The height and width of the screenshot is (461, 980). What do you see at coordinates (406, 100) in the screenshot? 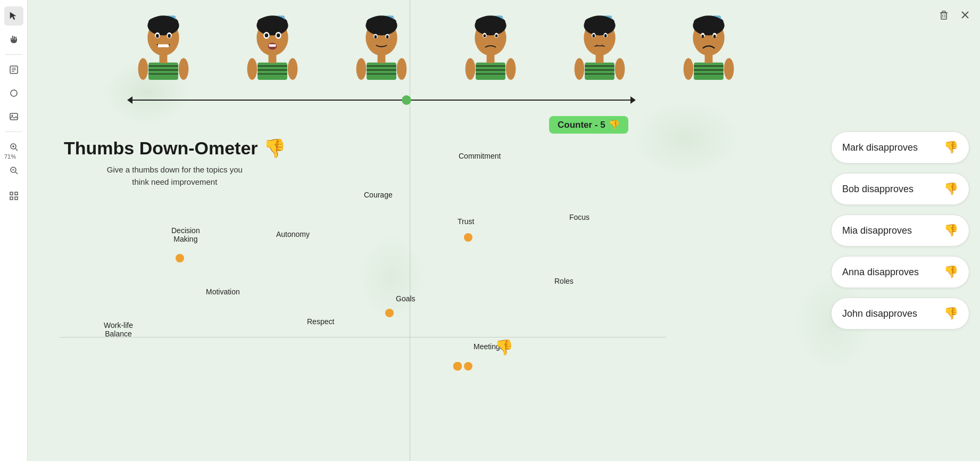
I see `arrow-dot` at bounding box center [406, 100].